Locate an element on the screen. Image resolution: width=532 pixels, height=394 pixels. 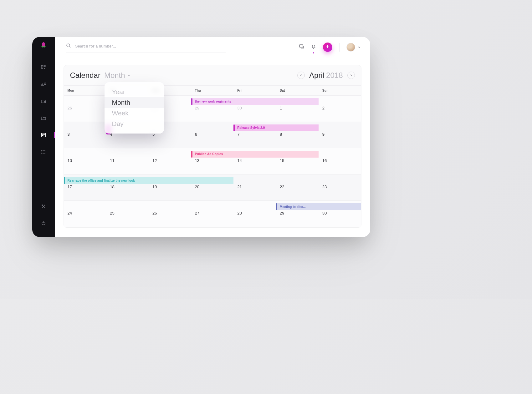
day-cell: 22 is located at coordinates (297, 188).